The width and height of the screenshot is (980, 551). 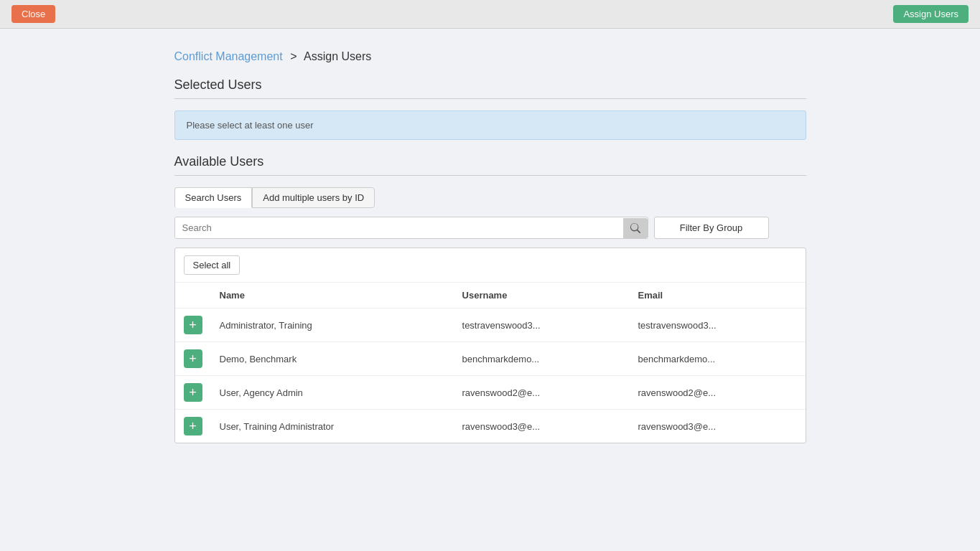 What do you see at coordinates (541, 296) in the screenshot?
I see `col-header-username: Username` at bounding box center [541, 296].